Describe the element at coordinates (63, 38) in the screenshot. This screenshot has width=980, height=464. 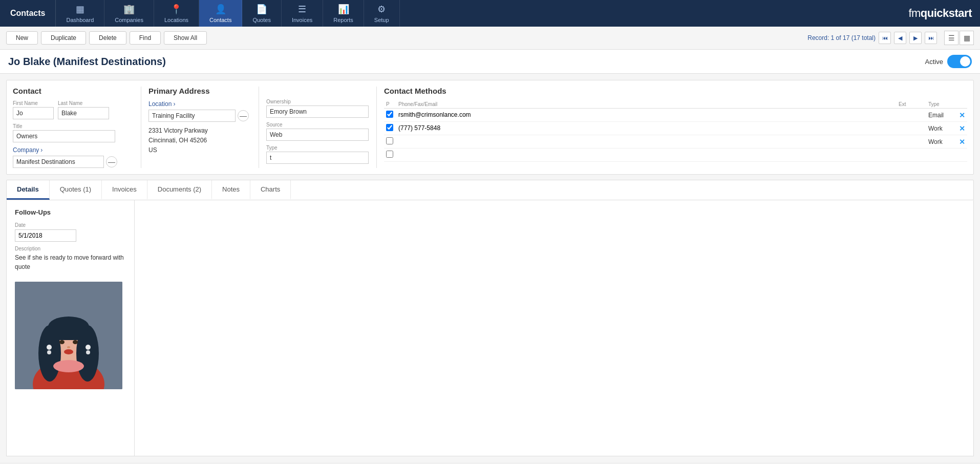
I see `duplicate-button: Duplicate` at that location.